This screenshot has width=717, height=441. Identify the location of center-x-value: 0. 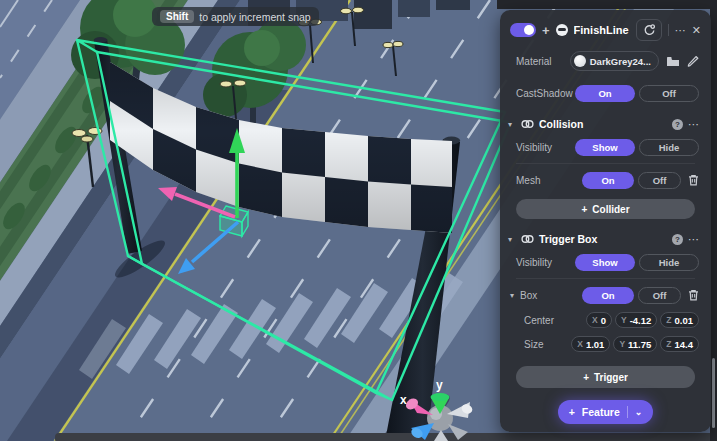
(604, 320).